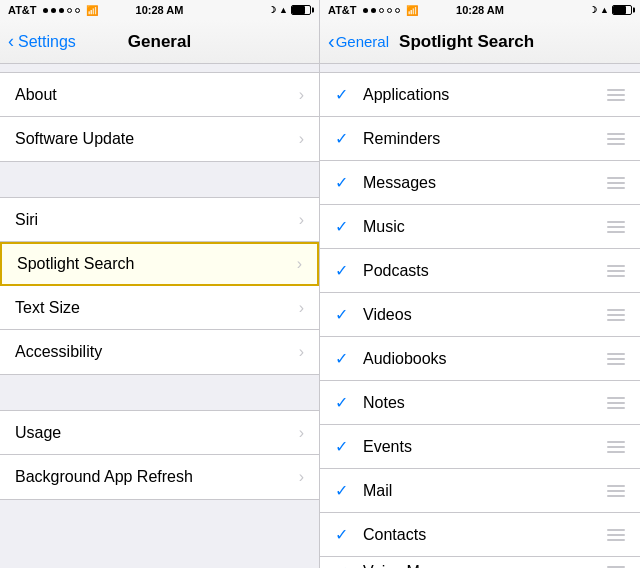 Image resolution: width=640 pixels, height=568 pixels. What do you see at coordinates (300, 264) in the screenshot?
I see `spotlight-search-chevron-icon: ›` at bounding box center [300, 264].